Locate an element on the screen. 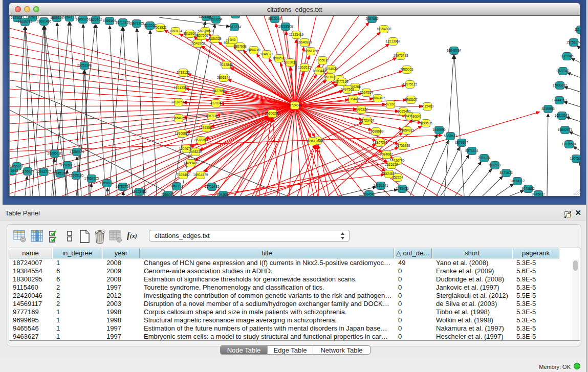  svg-text: 16782759 is located at coordinates (123, 186).